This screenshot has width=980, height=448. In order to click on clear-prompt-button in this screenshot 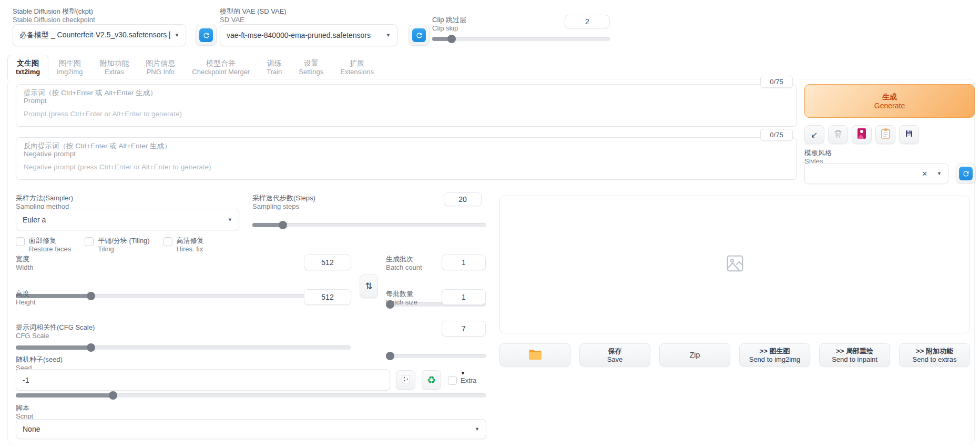, I will do `click(838, 135)`.